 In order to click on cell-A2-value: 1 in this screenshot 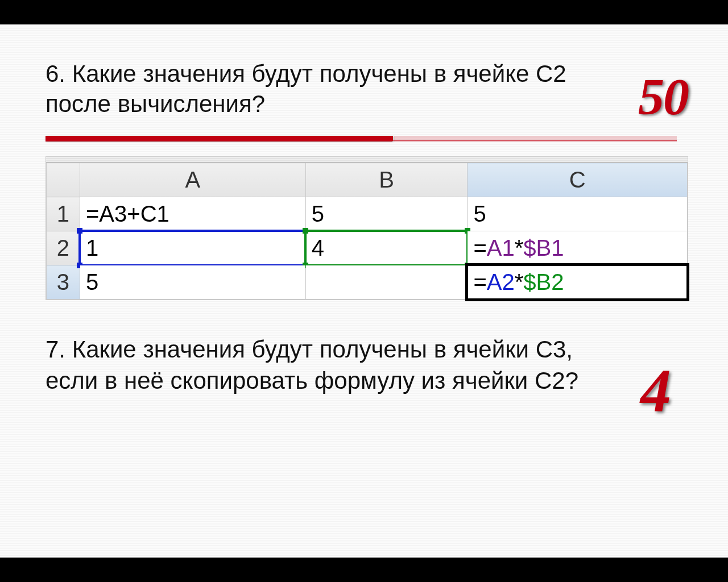, I will do `click(92, 248)`.